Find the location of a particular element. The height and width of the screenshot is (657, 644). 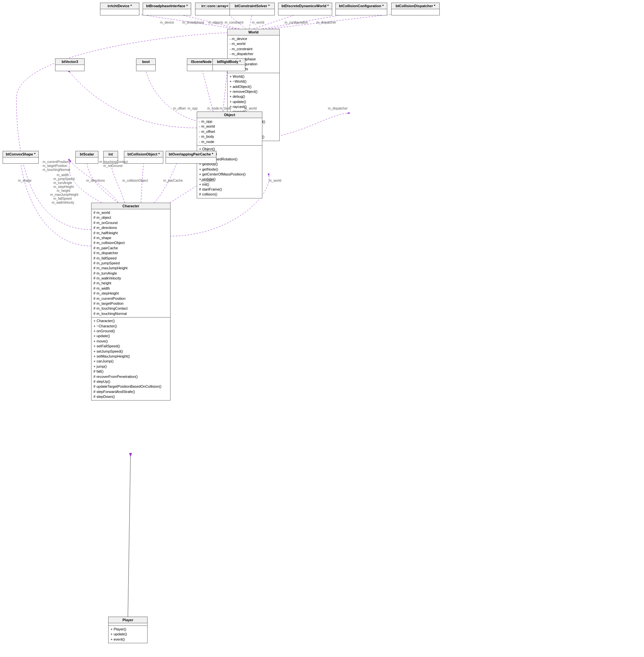

label-m-offset: m_offset is located at coordinates (179, 108).